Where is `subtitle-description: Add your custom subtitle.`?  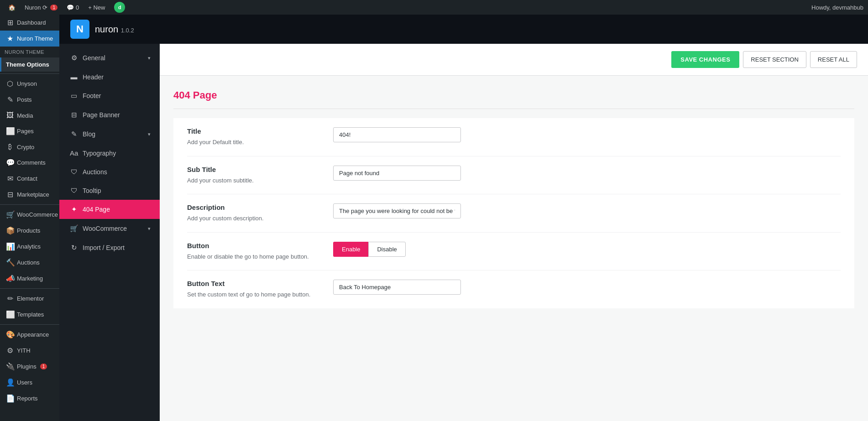
subtitle-description: Add your custom subtitle. is located at coordinates (256, 181).